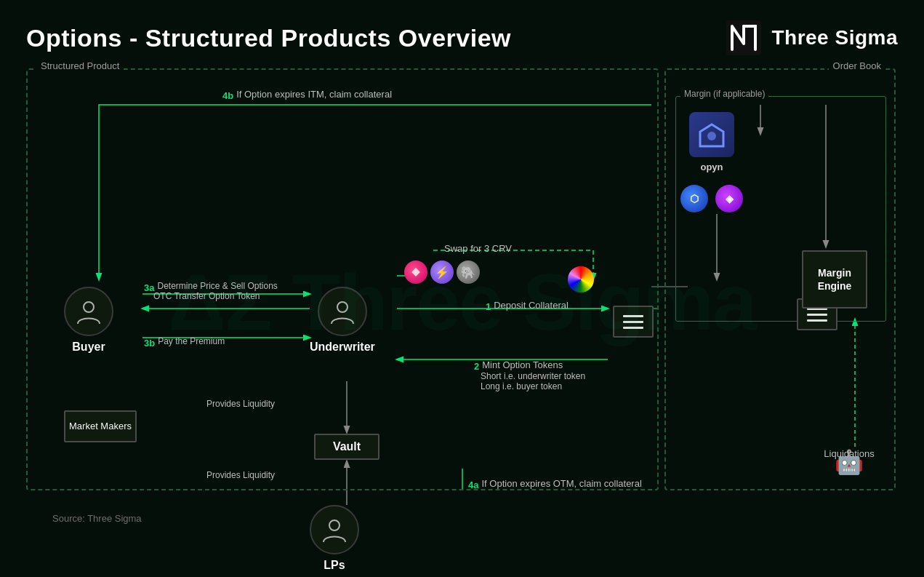 The image size is (924, 577). What do you see at coordinates (342, 311) in the screenshot?
I see `underwriter-icon` at bounding box center [342, 311].